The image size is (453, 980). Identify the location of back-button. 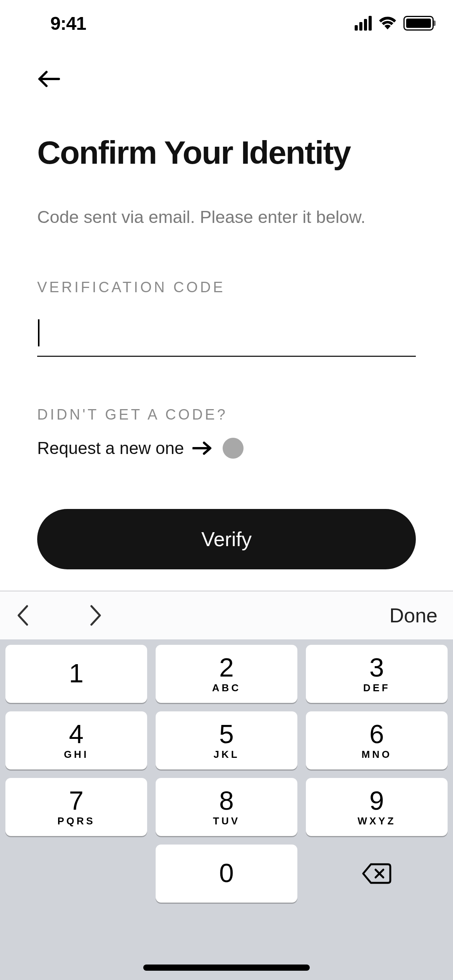
(49, 79).